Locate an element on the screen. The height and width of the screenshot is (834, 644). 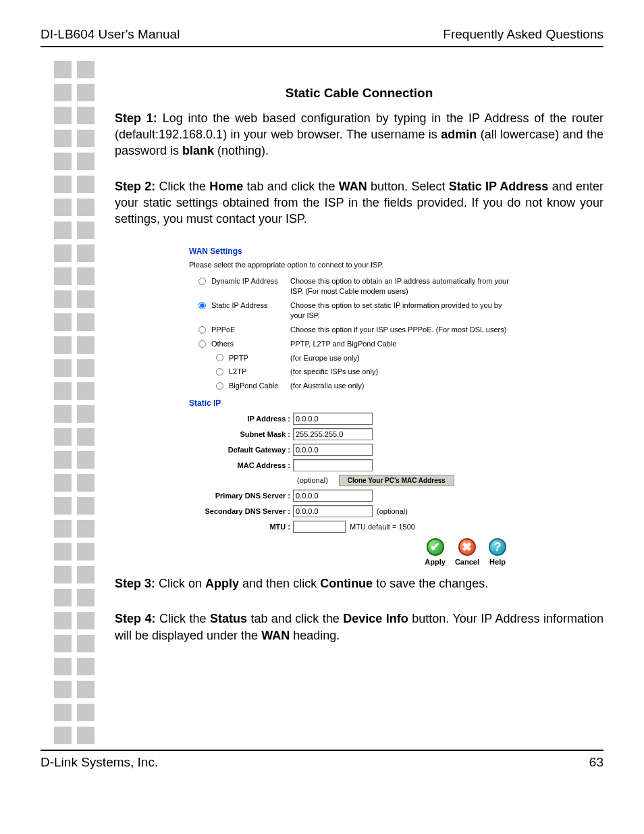
decorative-squares is located at coordinates (74, 405).